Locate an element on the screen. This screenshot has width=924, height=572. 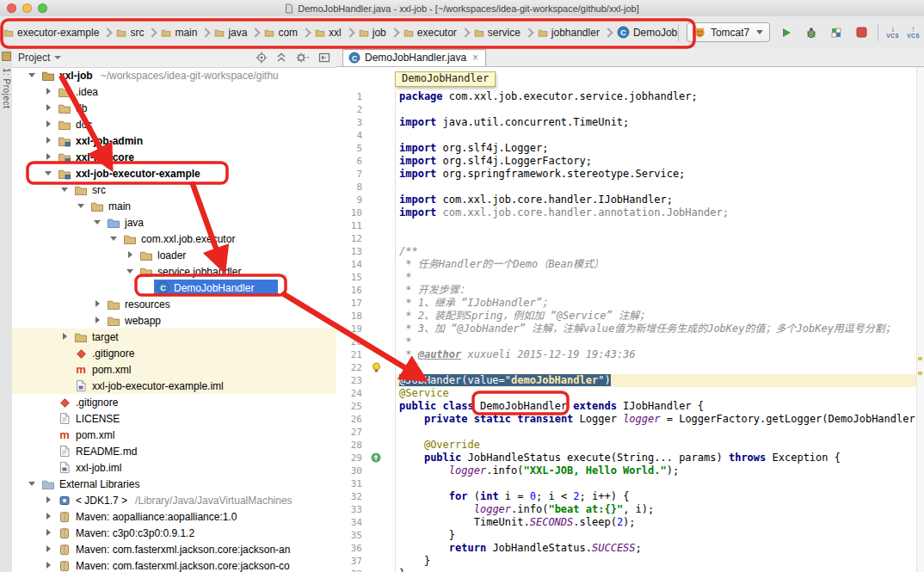
tree-item-java: java is located at coordinates (174, 222).